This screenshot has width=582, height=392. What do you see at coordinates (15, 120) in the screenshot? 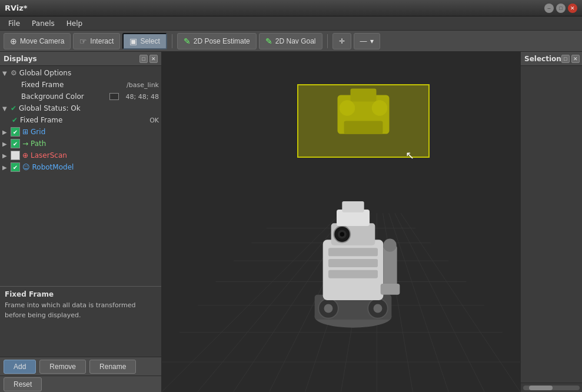
I see `fixed-frame-status-check: ✔` at bounding box center [15, 120].